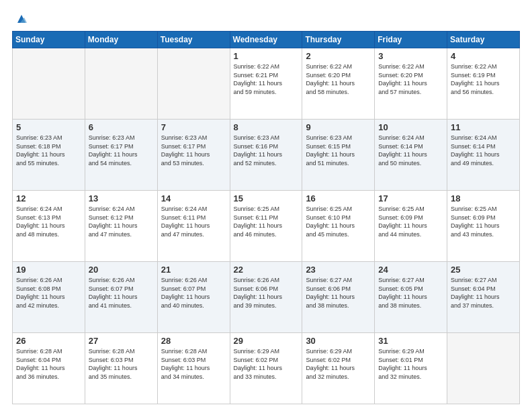 This screenshot has height=411, width=532. I want to click on weekday-header-sunday: Sunday, so click(49, 40).